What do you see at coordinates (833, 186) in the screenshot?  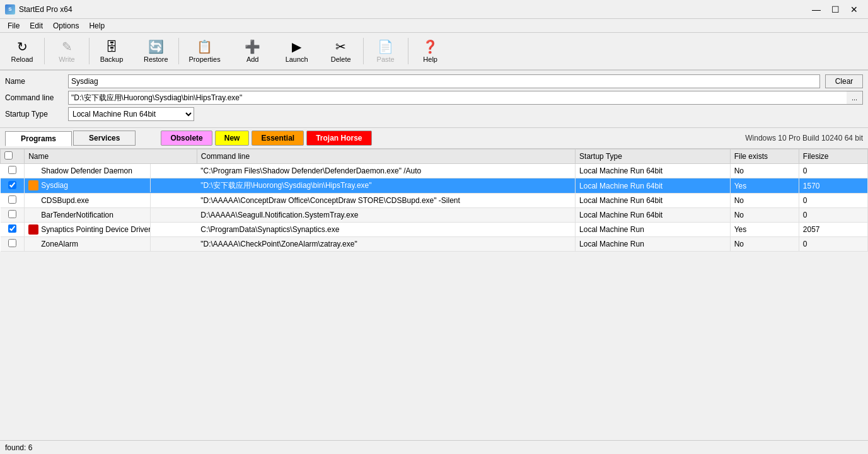 I see `row-size-cell: 1570` at bounding box center [833, 186].